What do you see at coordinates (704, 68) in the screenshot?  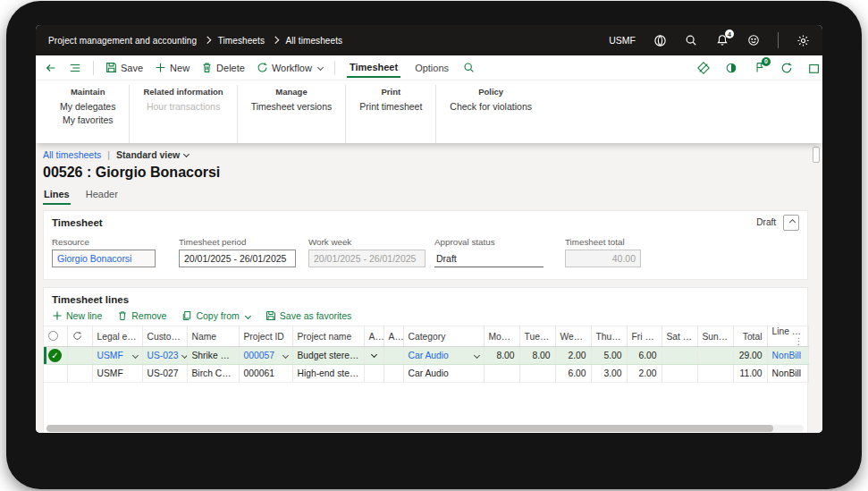 I see `office-integration-icon` at bounding box center [704, 68].